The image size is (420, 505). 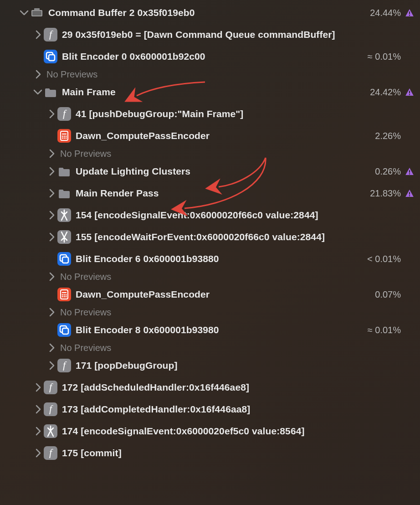 I want to click on tree-row: f175 [commit], so click(x=210, y=453).